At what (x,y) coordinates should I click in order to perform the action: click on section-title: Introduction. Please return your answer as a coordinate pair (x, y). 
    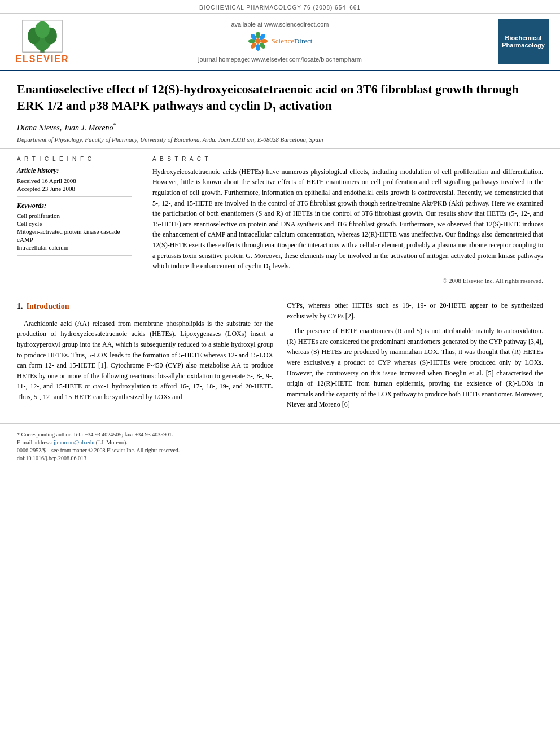
    Looking at the image, I should click on (48, 306).